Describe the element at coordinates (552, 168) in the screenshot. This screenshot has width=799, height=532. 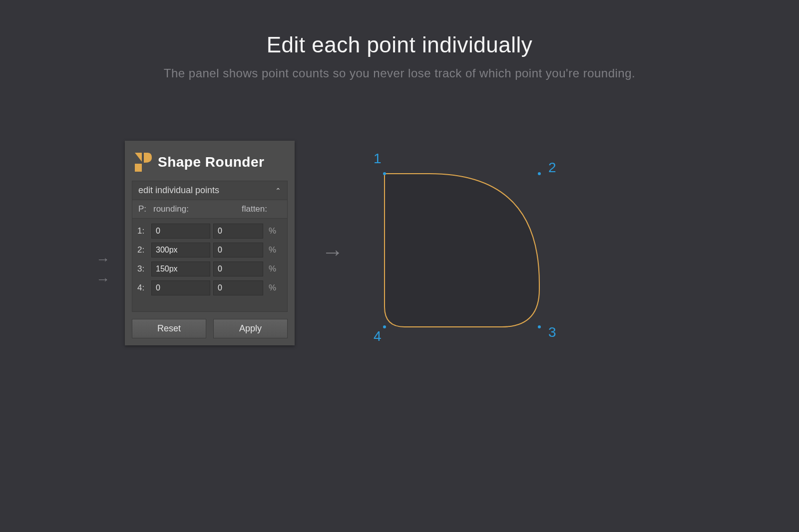
I see `point-label-2: 2` at that location.